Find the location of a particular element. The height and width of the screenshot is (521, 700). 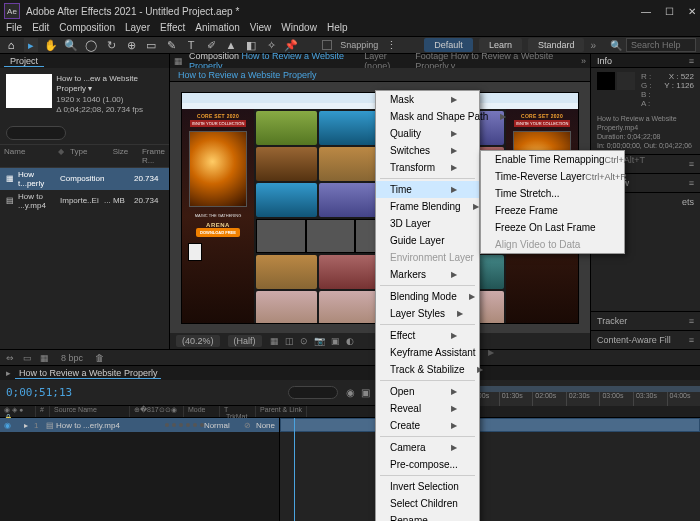

ctx-item-track-stabilize: Track & Stabilize▶ is located at coordinates (428, 370).